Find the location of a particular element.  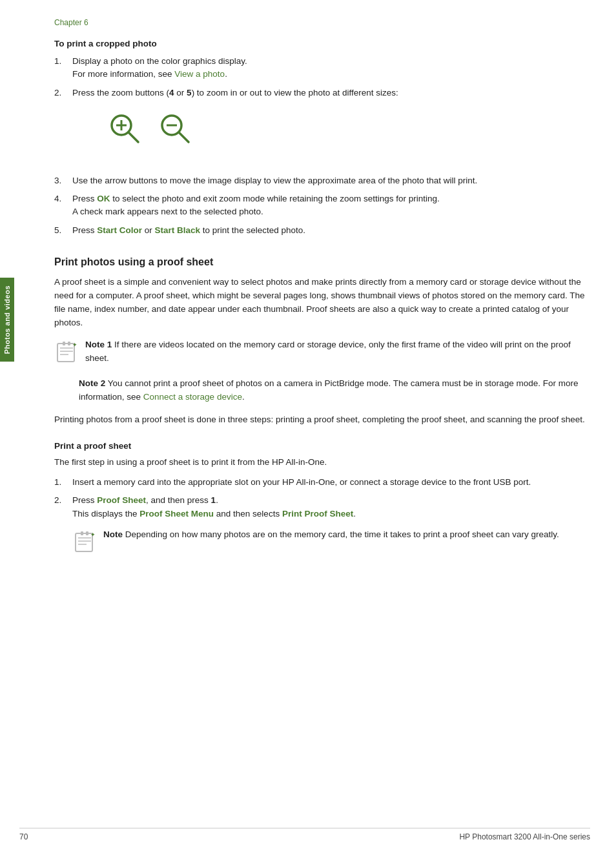

connect-storage-link: Connect a storage device is located at coordinates (192, 396).